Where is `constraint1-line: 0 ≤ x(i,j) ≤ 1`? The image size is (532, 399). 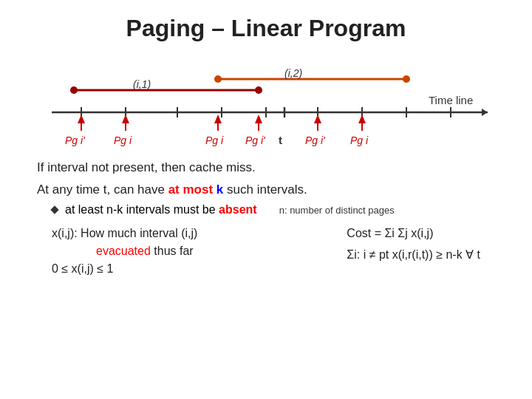
constraint1-line: 0 ≤ x(i,j) ≤ 1 is located at coordinates (124, 269).